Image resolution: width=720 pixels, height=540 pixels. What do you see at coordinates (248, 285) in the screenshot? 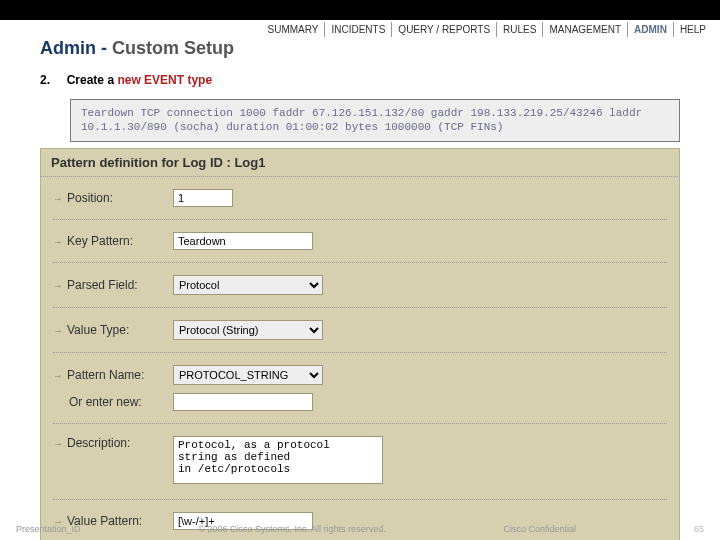
I see `parsed-field-select: Protocol` at bounding box center [248, 285].